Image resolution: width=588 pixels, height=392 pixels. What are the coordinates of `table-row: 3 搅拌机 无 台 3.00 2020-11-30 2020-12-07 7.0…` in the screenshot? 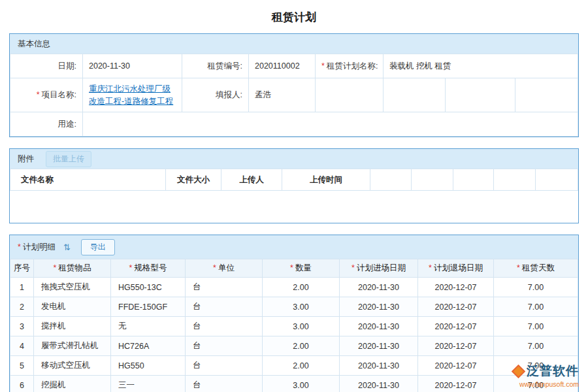 It's located at (294, 327).